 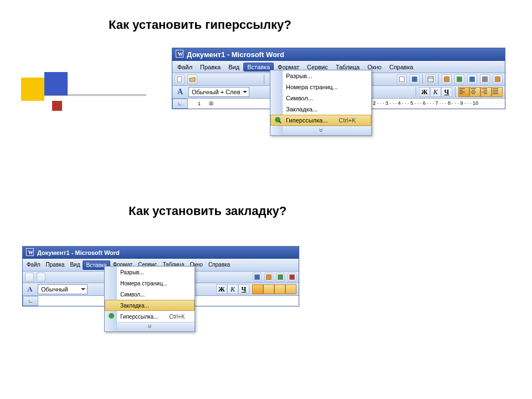 I want to click on insert-dropdown: Разрыв... Номера страниц... Символ... За…, so click(x=321, y=103).